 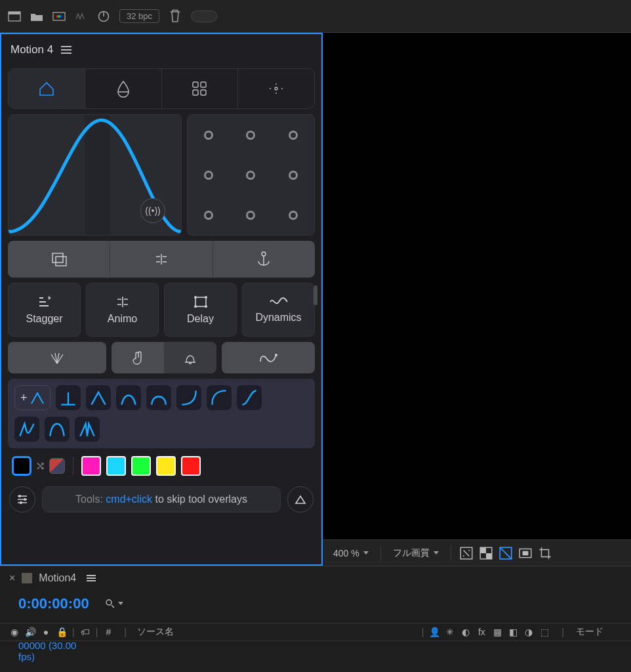 I want to click on nav-anchor, so click(x=275, y=89).